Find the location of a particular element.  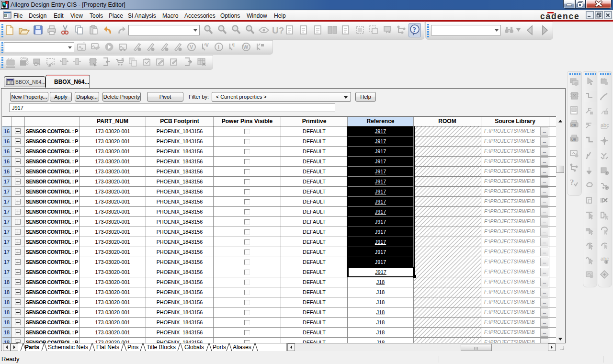

svg-text: UR is located at coordinates (574, 140).